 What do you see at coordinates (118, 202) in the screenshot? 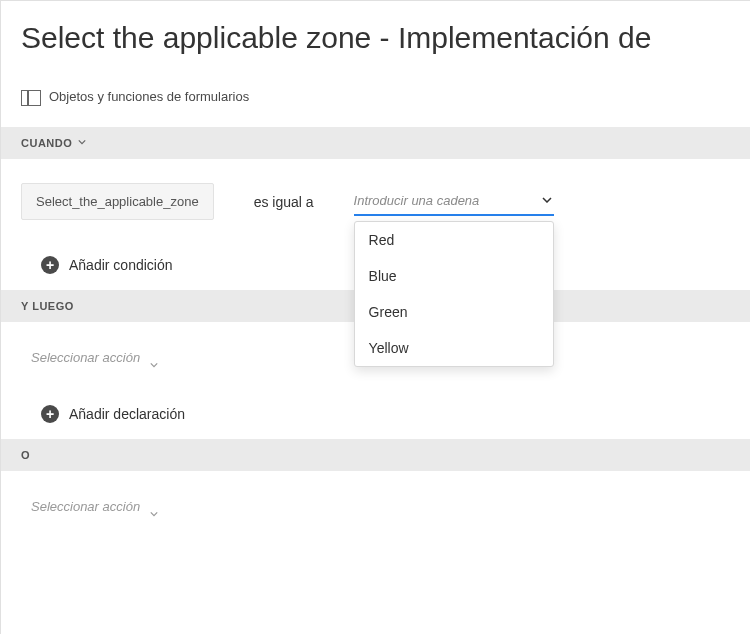
I see `field-chip: Select_the_applicable_zone` at bounding box center [118, 202].